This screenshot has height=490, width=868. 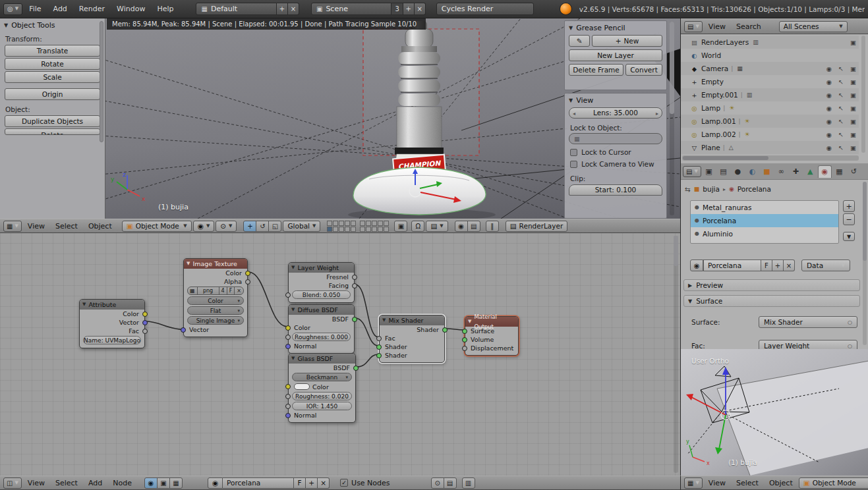 What do you see at coordinates (294, 9) in the screenshot?
I see `delete-layout-button: ×` at bounding box center [294, 9].